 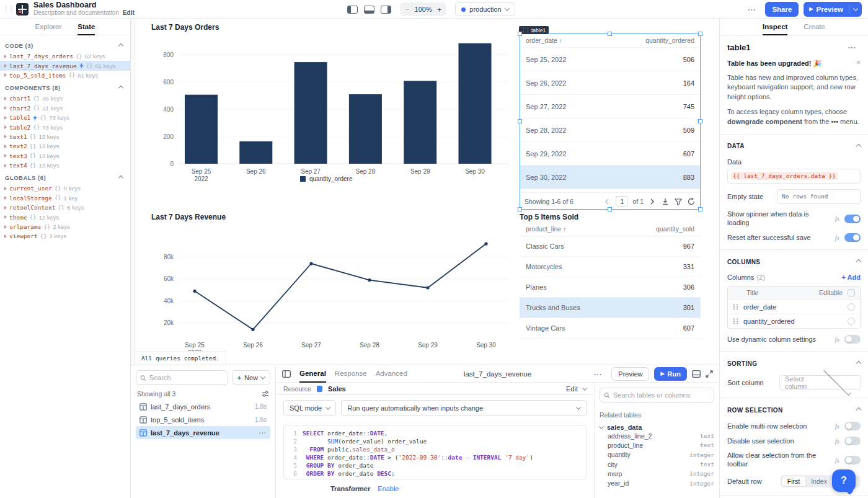 What do you see at coordinates (286, 374) in the screenshot?
I see `collapse-sidebar-icon` at bounding box center [286, 374].